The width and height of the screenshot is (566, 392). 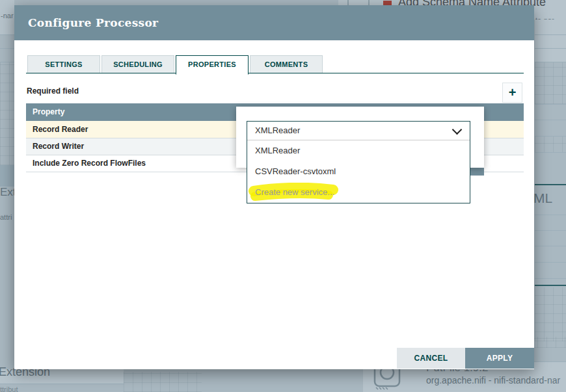 I want to click on canvas-band, so click(x=7, y=176).